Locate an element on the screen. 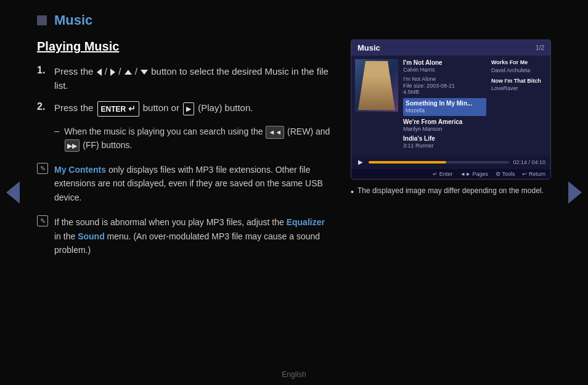 Image resolution: width=588 pixels, height=385 pixels. screenshot-note-text: The displayed image may differ depending… is located at coordinates (451, 191).